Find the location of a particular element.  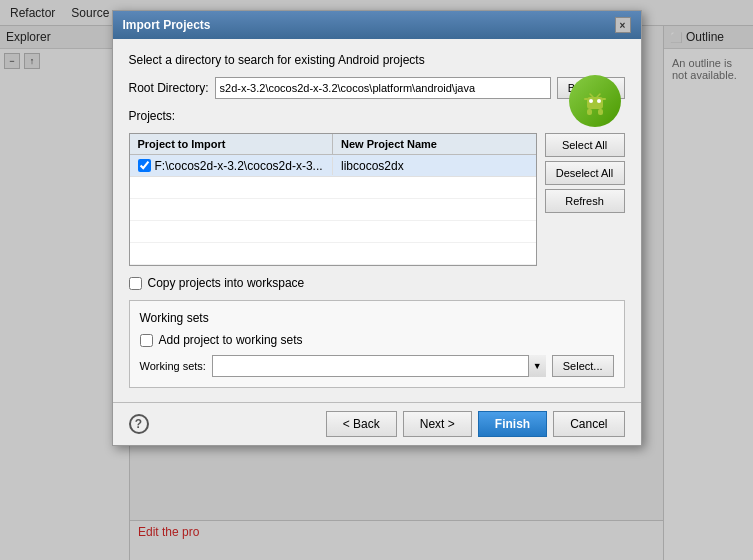

dialog-subtitle: Select a directory to search for existin… is located at coordinates (347, 60).